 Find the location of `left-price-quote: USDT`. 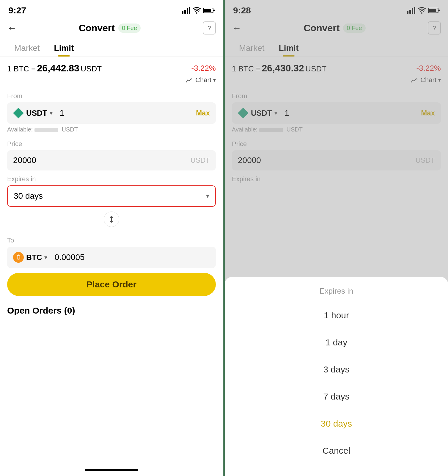

left-price-quote: USDT is located at coordinates (91, 69).